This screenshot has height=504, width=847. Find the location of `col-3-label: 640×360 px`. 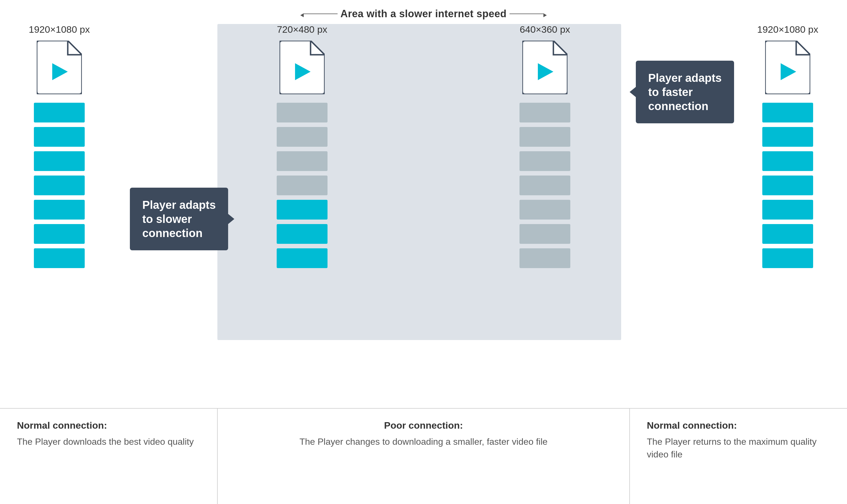

col-3-label: 640×360 px is located at coordinates (545, 30).